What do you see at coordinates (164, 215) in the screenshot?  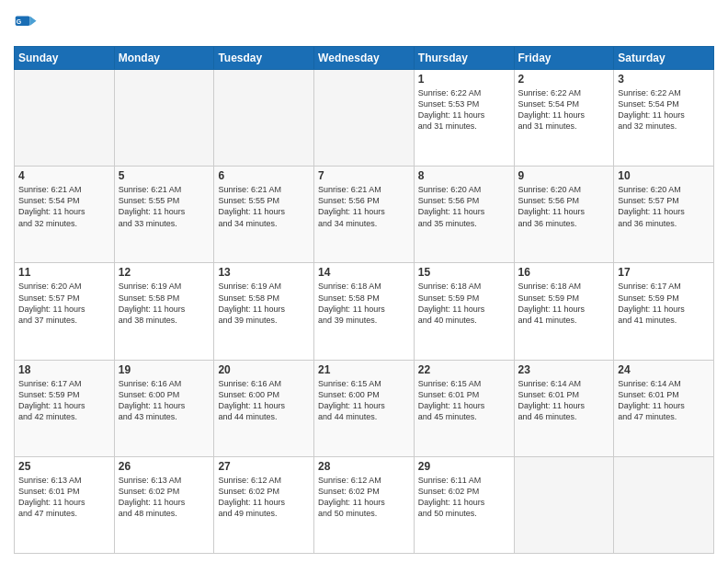 I see `calendar-cell: 5Sunrise: 6:21 AM Sunset: 5:55 PM Daylig…` at bounding box center [164, 215].